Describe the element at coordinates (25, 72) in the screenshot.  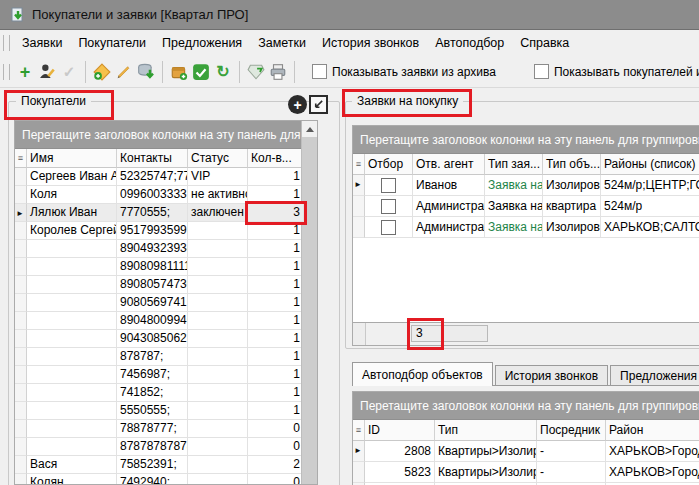
I see `add-icon: +` at that location.